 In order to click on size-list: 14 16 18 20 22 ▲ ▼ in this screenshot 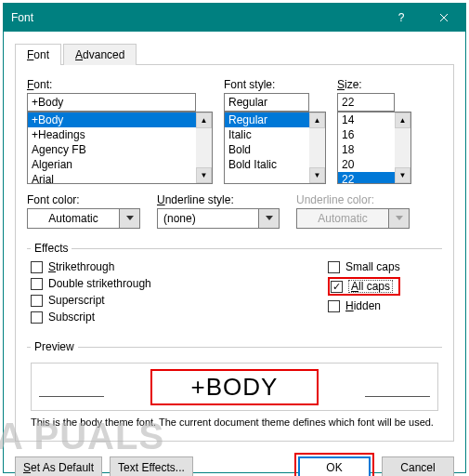, I will do `click(374, 148)`.